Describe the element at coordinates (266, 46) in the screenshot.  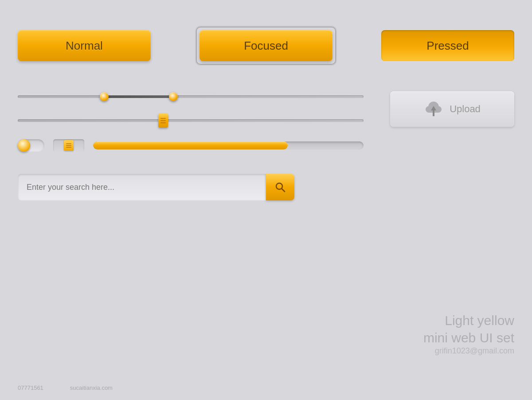
I see `buttons-row: Normal Focused Pressed` at that location.